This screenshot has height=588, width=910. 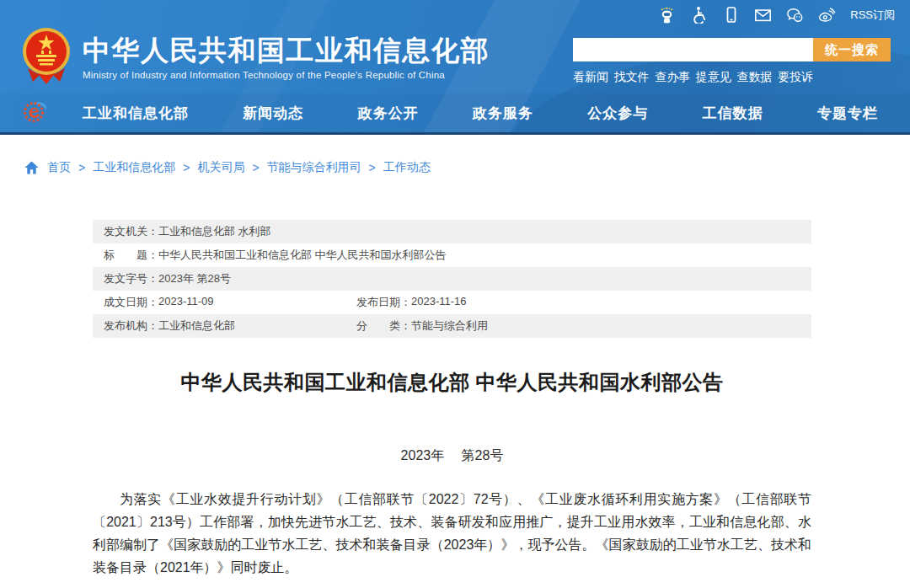 What do you see at coordinates (35, 113) in the screenshot?
I see `miit-e-logo-icon` at bounding box center [35, 113].